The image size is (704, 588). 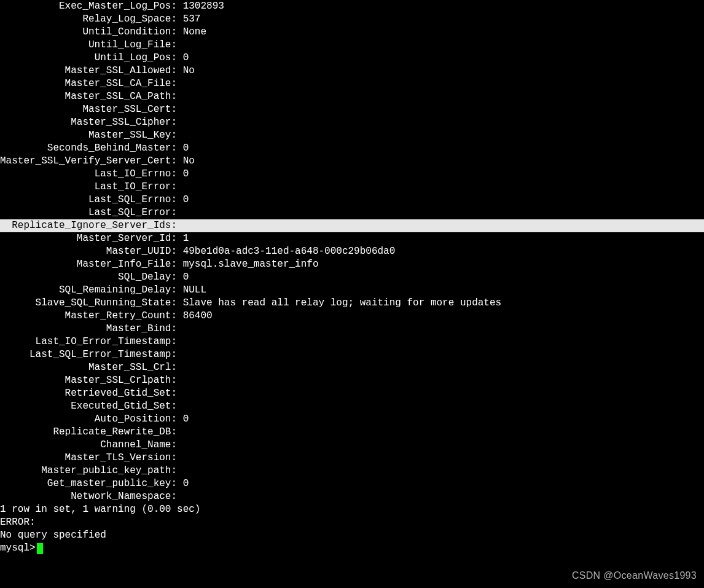 I want to click on status-value: 86400, so click(x=195, y=316).